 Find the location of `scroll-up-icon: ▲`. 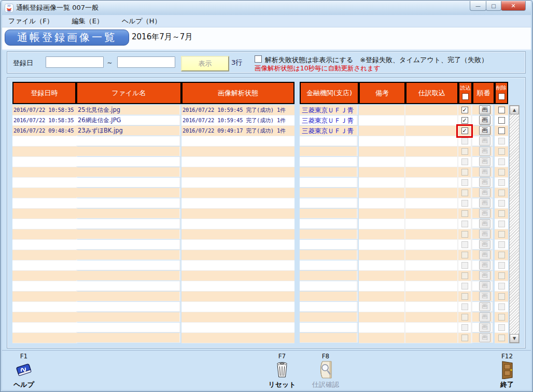

scroll-up-icon: ▲ is located at coordinates (514, 110).